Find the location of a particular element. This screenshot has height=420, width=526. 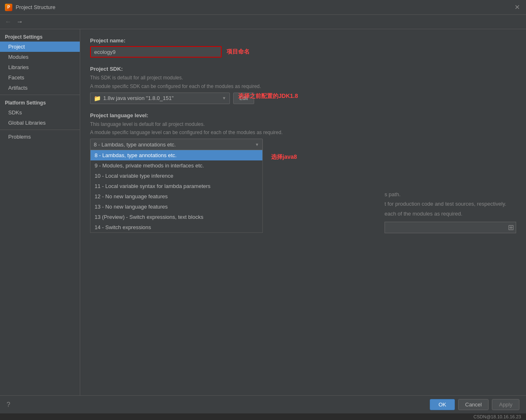

sdk-select-inner: 📁 1.8w java version "1.8.0_151" is located at coordinates (157, 98).